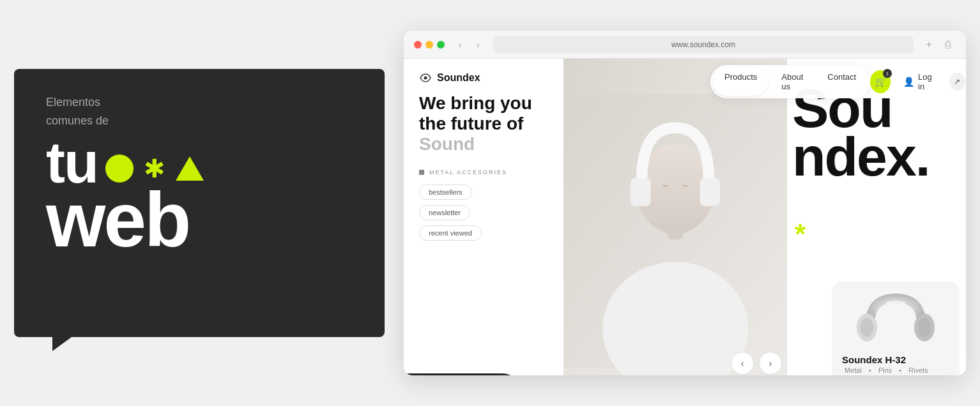 The height and width of the screenshot is (406, 980). Describe the element at coordinates (896, 360) in the screenshot. I see `product-title: Soundex H-32` at that location.